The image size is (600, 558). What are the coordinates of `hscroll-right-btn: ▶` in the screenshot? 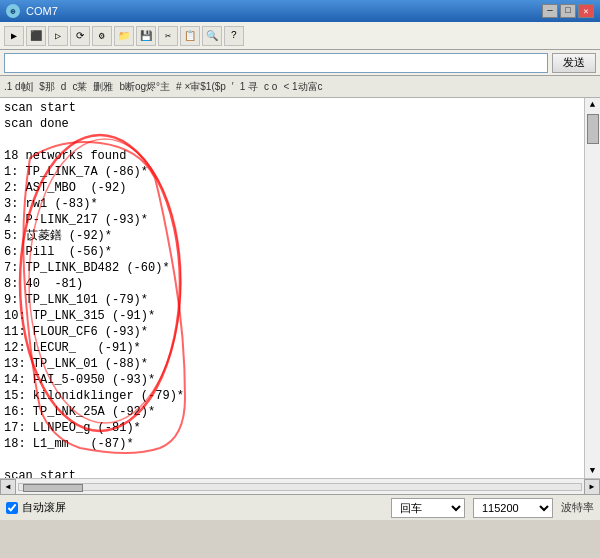 It's located at (592, 487).